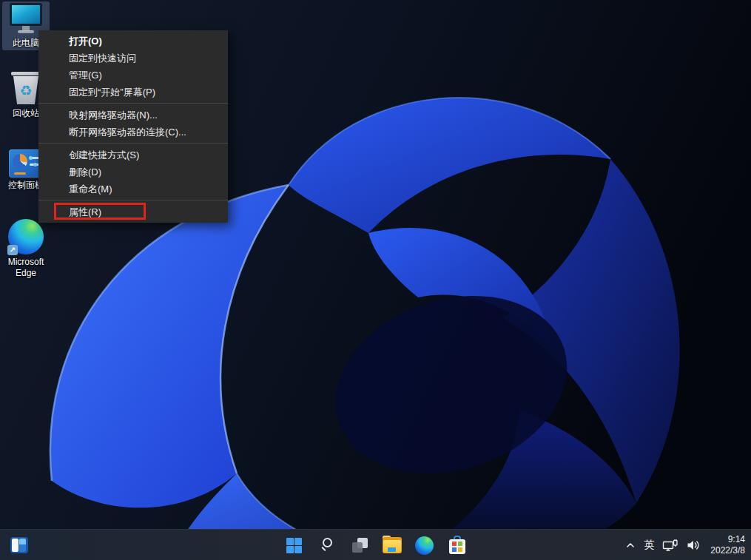  Describe the element at coordinates (133, 172) in the screenshot. I see `menu-item-delete: 删除(D)` at that location.